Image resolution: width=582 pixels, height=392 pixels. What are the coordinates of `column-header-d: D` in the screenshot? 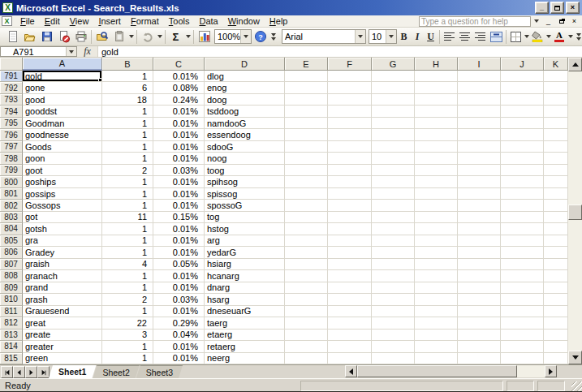 It's located at (245, 64).